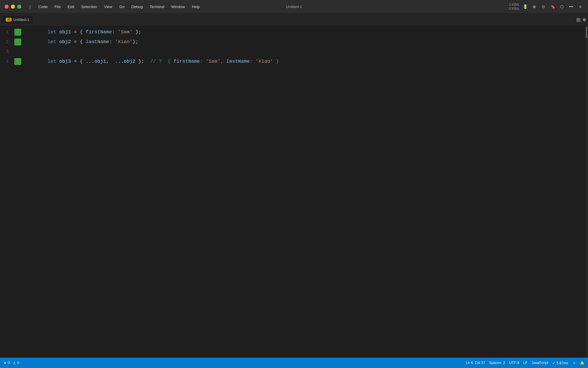 The image size is (588, 368). What do you see at coordinates (540, 363) in the screenshot?
I see `language-text: JavaScript` at bounding box center [540, 363].